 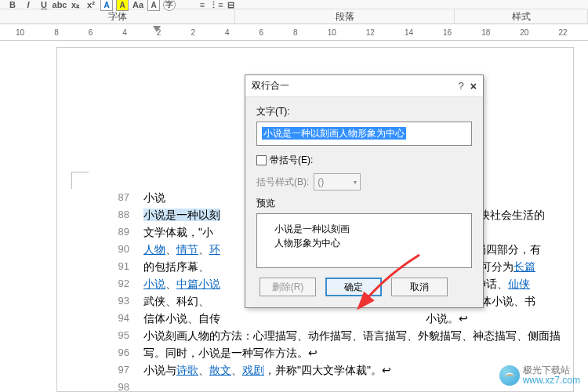 What do you see at coordinates (100, 370) in the screenshot?
I see `line-number: 97` at bounding box center [100, 370].